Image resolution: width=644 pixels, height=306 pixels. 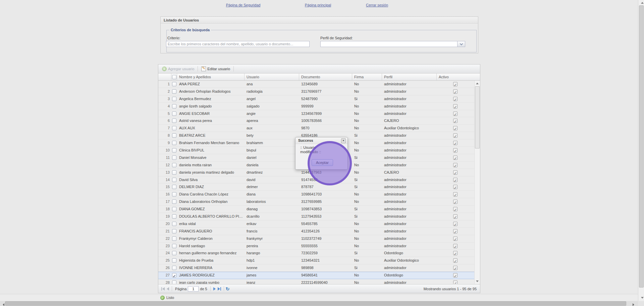 I want to click on perfil-seguridad-input, so click(x=389, y=44).